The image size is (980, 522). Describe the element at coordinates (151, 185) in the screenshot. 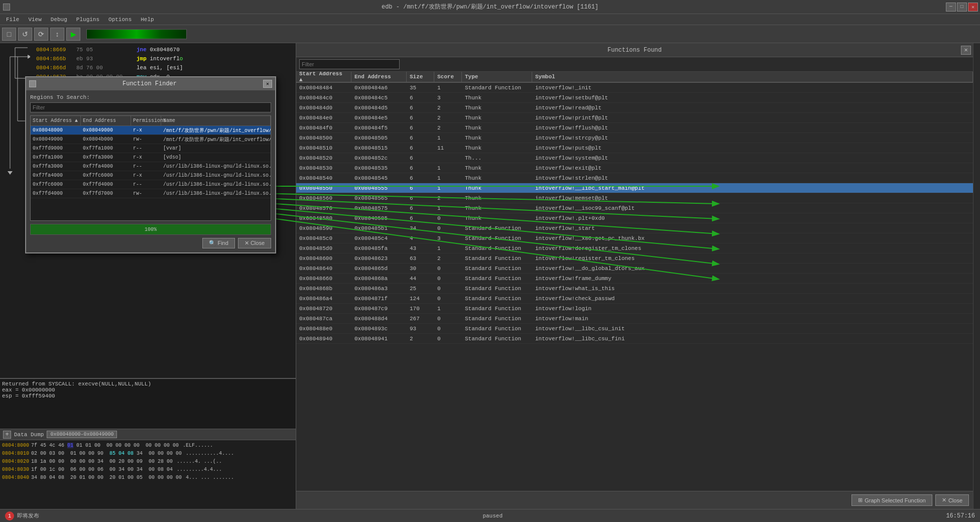

I see `list-item: 0xf7fc6000 0xf7fd4000 r-- /usr/lib/i386-…` at that location.